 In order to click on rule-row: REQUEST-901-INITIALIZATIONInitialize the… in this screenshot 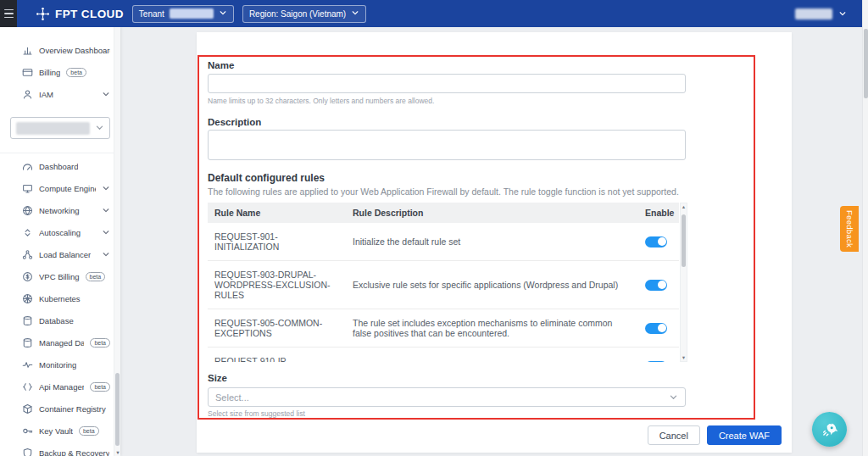, I will do `click(443, 242)`.